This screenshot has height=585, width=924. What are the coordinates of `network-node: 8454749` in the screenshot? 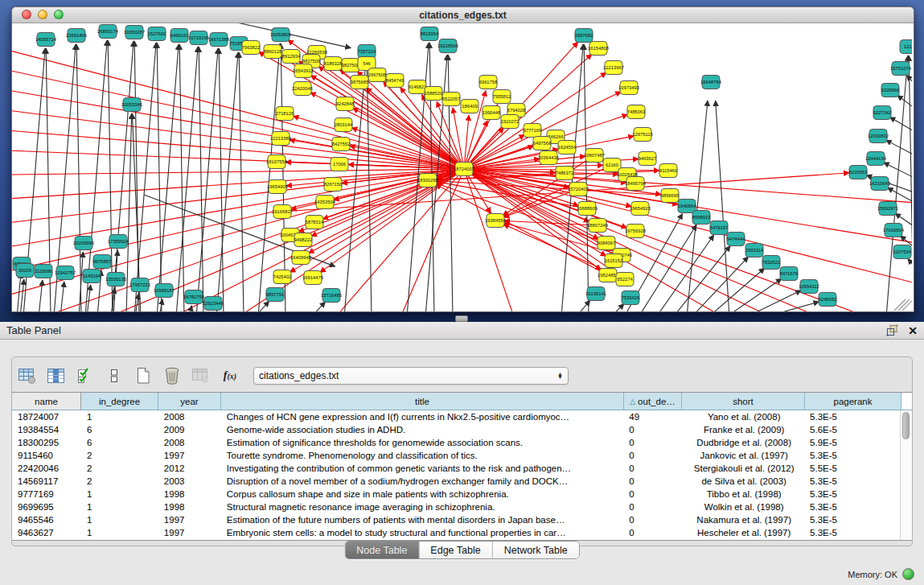 It's located at (396, 80).